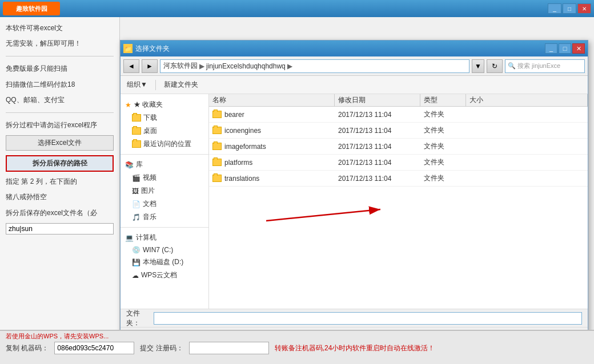 This screenshot has width=594, height=364. I want to click on forward-button: ►, so click(150, 66).